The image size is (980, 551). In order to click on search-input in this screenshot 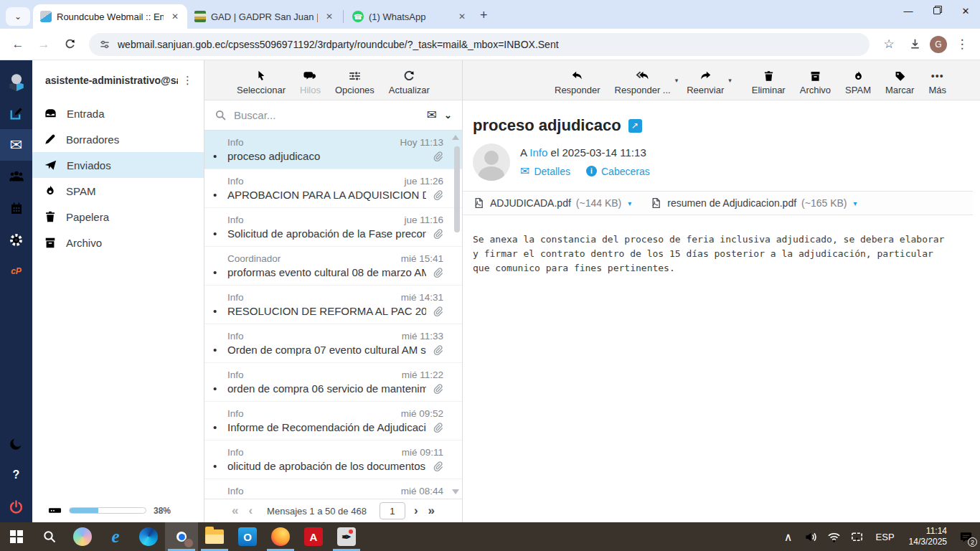, I will do `click(327, 115)`.